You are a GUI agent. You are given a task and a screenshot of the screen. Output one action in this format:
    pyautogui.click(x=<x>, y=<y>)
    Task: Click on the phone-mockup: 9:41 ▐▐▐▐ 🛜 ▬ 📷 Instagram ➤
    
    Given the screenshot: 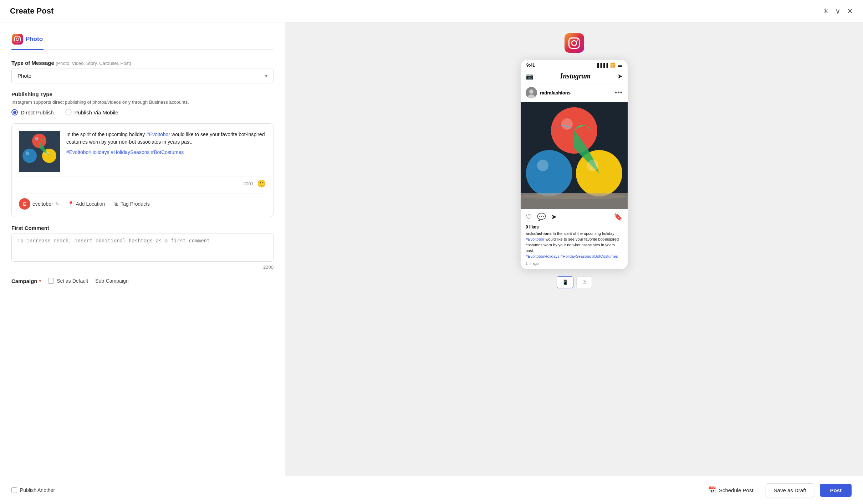 What is the action you would take?
    pyautogui.click(x=574, y=165)
    